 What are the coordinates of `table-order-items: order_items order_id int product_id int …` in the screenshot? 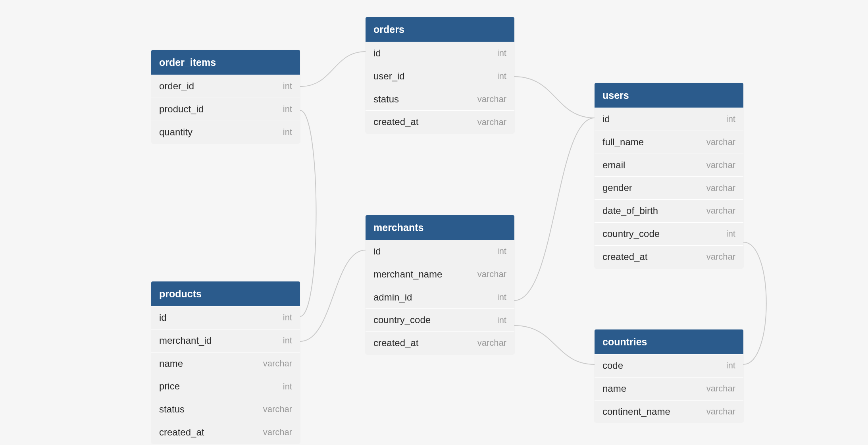 It's located at (225, 97).